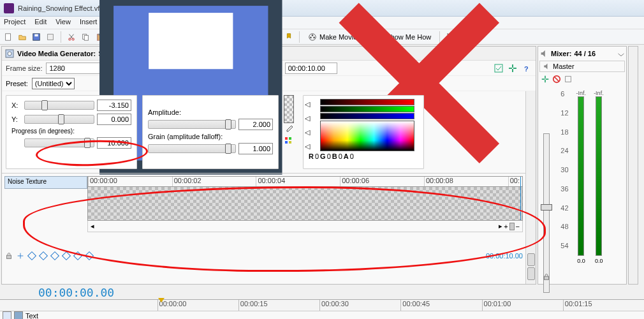 This screenshot has width=644, height=319. I want to click on meter-right, so click(599, 176).